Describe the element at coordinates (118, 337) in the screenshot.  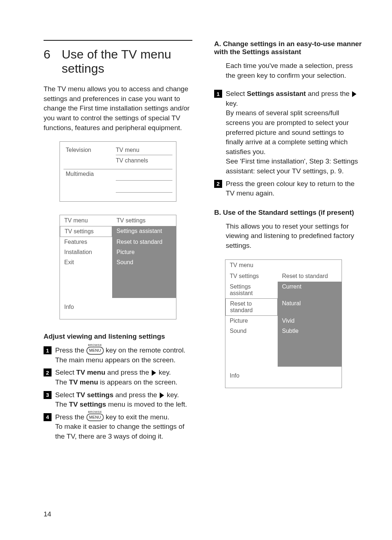
I see `adjust-heading: Adjust viewing and listening settings` at that location.